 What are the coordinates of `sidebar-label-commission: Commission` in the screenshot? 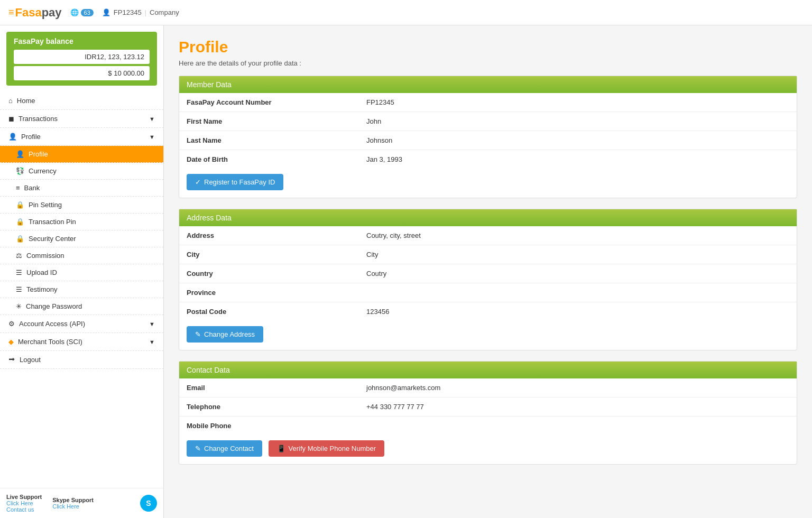 It's located at (45, 256).